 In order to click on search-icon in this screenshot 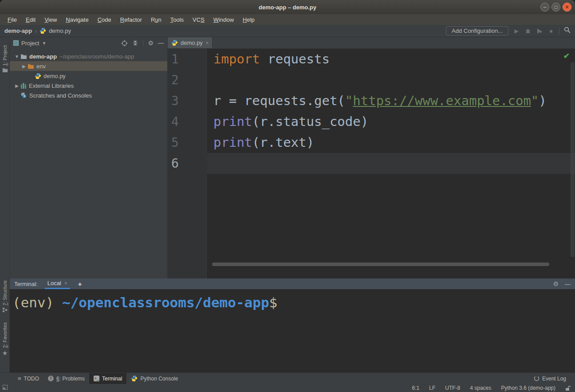, I will do `click(567, 31)`.